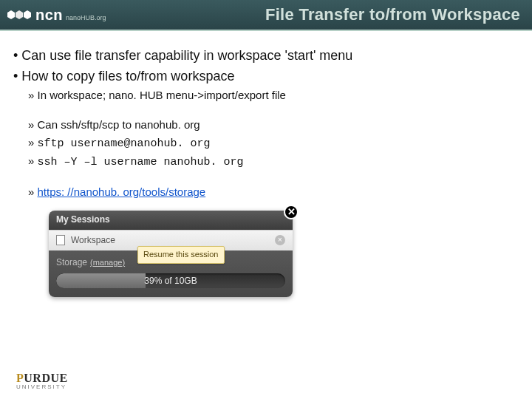 The image size is (532, 399). Describe the element at coordinates (263, 76) in the screenshot. I see `bullet-2: • How to copy files to/from workspace` at that location.